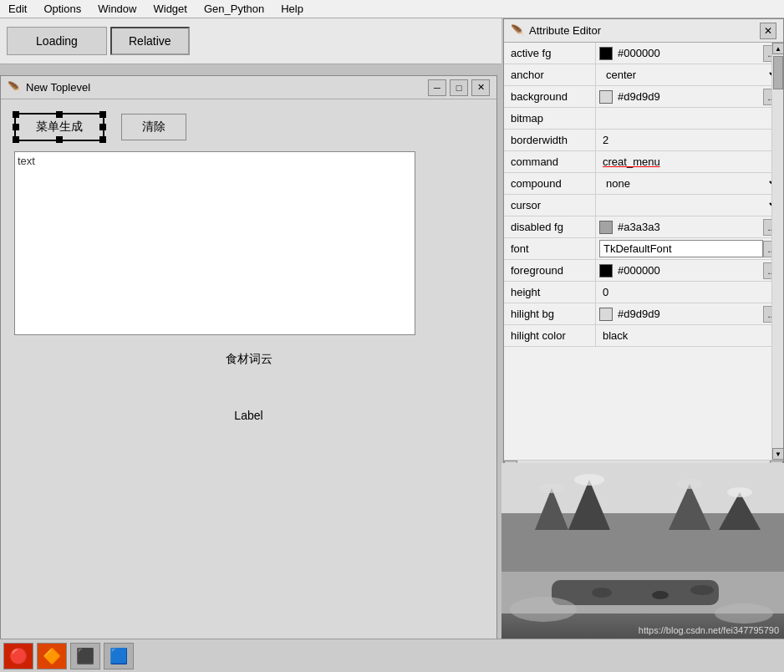 This screenshot has width=784, height=672. Describe the element at coordinates (251, 42) in the screenshot. I see `toolbar-area: Loading Relative` at that location.